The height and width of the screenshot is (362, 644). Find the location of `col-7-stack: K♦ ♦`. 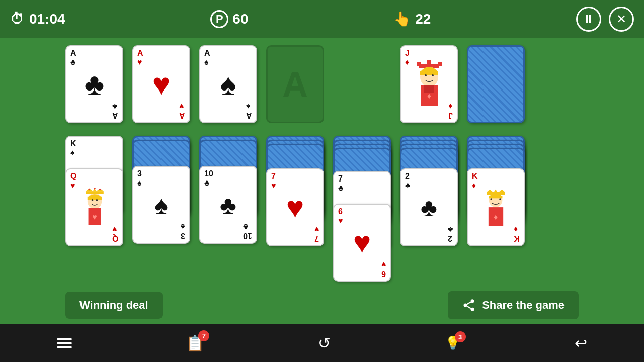

col-7-stack: K♦ ♦ is located at coordinates (496, 191).